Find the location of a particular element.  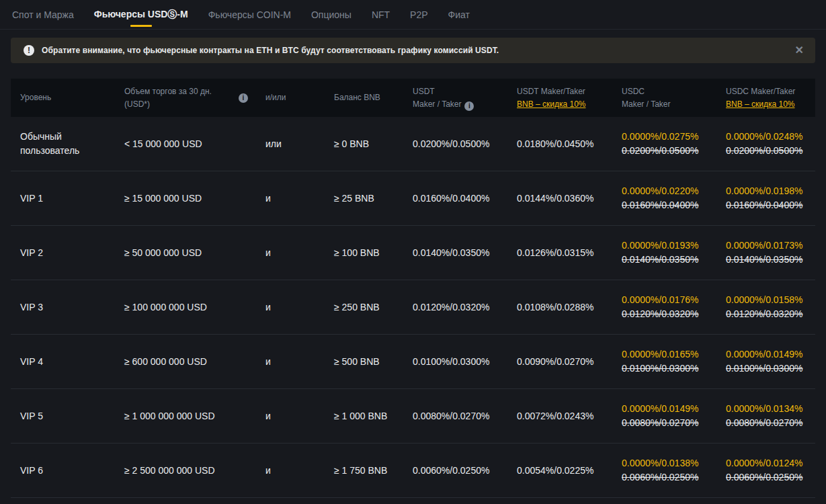

notice-text: Обратите внимание, что фьючерсные контра… is located at coordinates (270, 50).